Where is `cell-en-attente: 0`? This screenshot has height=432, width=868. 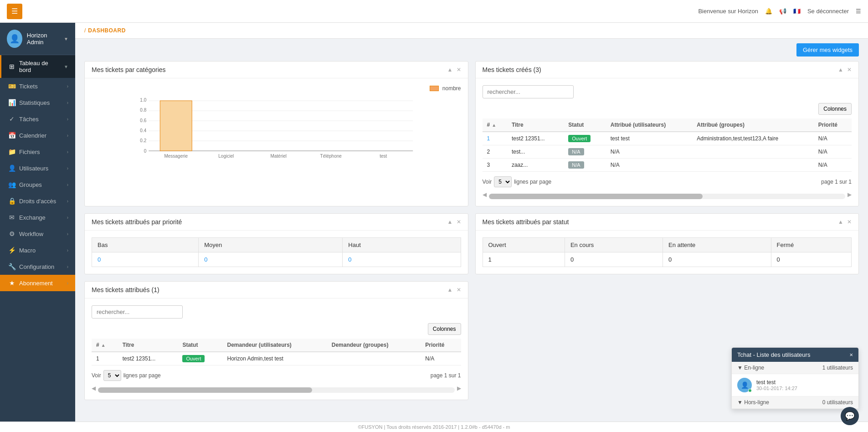
cell-en-attente: 0 is located at coordinates (717, 260).